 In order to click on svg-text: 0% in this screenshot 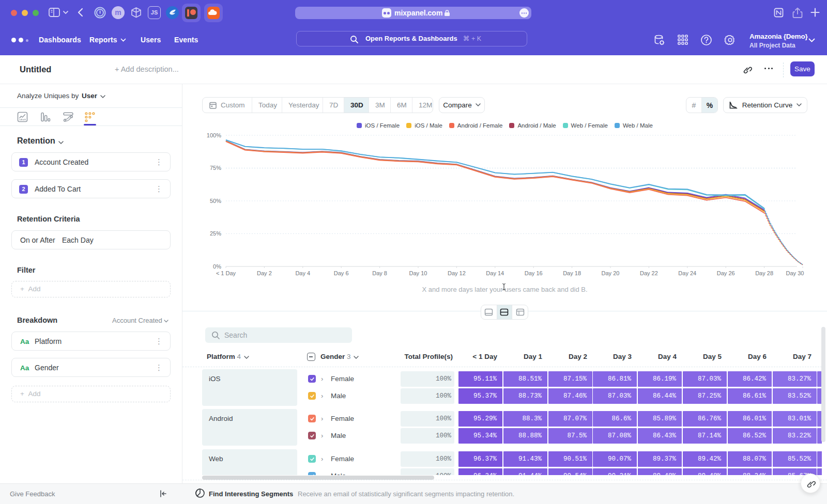, I will do `click(217, 266)`.